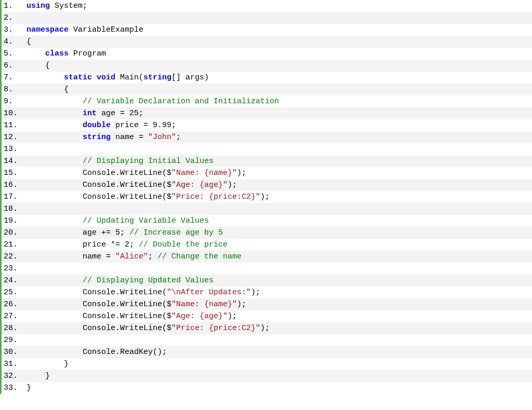  What do you see at coordinates (14, 18) in the screenshot?
I see `line-number: 2.` at bounding box center [14, 18].